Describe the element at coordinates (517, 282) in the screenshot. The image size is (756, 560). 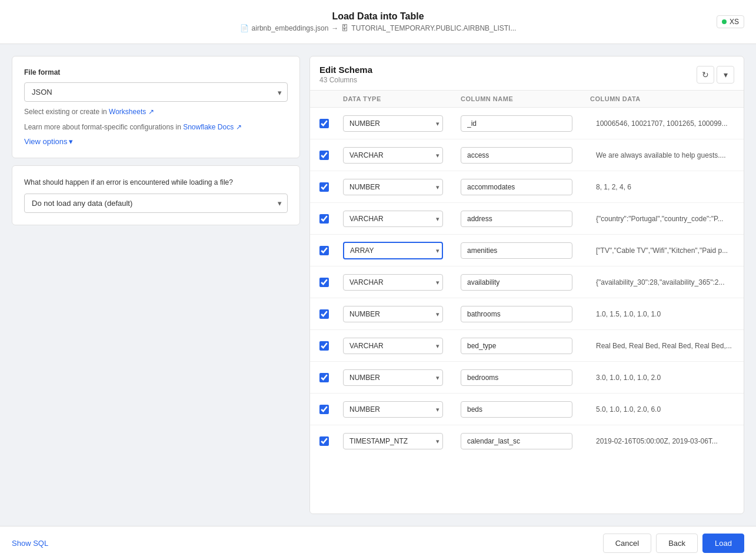
I see `row-5-name-input` at that location.